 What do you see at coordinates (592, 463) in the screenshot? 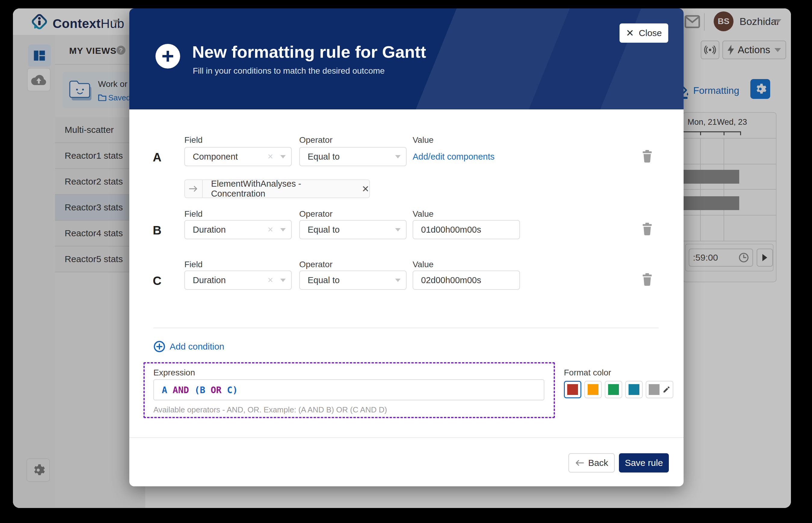
I see `back-button: Back` at bounding box center [592, 463].